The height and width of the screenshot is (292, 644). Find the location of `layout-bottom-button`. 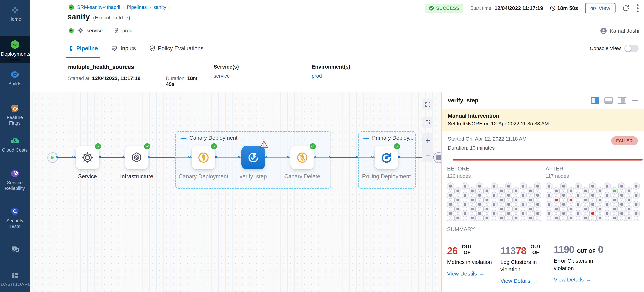

layout-bottom-button is located at coordinates (608, 100).